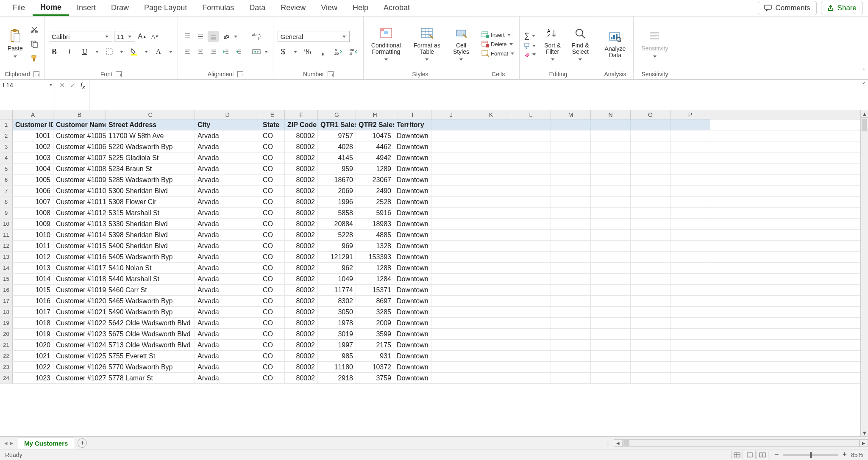 This screenshot has height=460, width=868. I want to click on cell: Customer #1027, so click(80, 378).